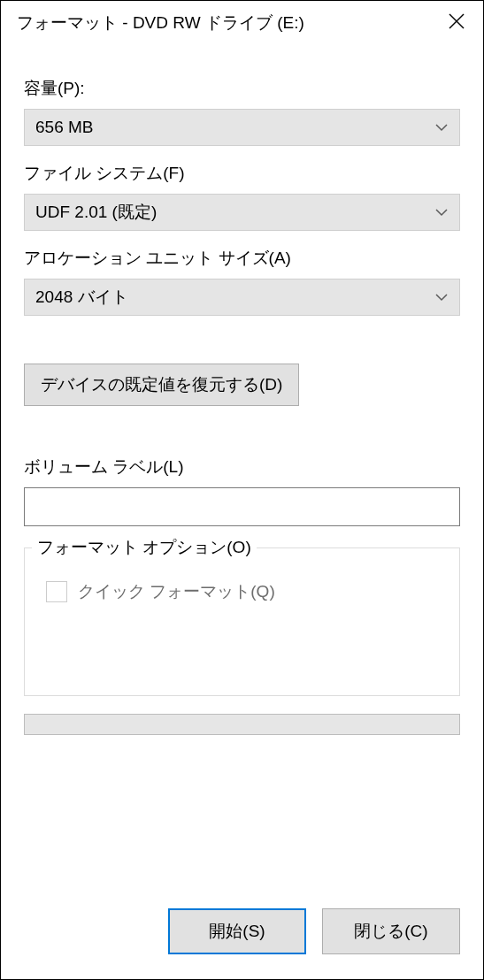 This screenshot has width=484, height=980. What do you see at coordinates (242, 88) in the screenshot?
I see `capacity-label: 容量(P):` at bounding box center [242, 88].